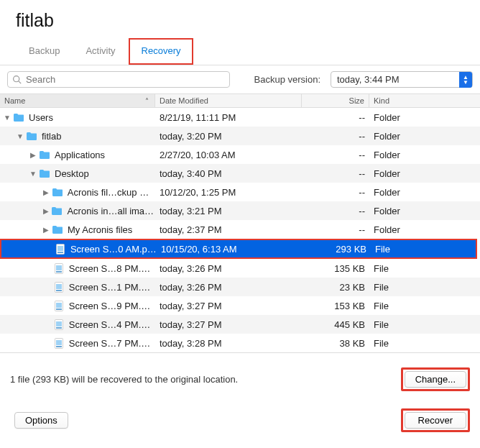 The width and height of the screenshot is (480, 448). Describe the element at coordinates (100, 230) in the screenshot. I see `item-name: My Acronis files` at that location.